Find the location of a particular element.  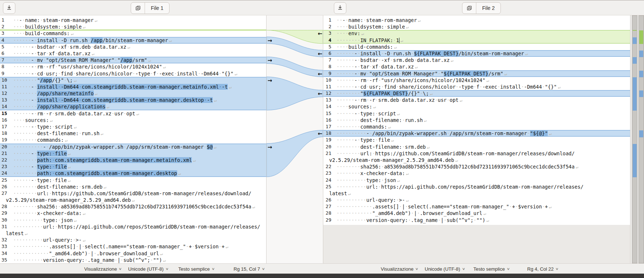

code-line: 15······-·rm·-r·srm.deb·data.tar.xz·usr·… is located at coordinates (133, 114).